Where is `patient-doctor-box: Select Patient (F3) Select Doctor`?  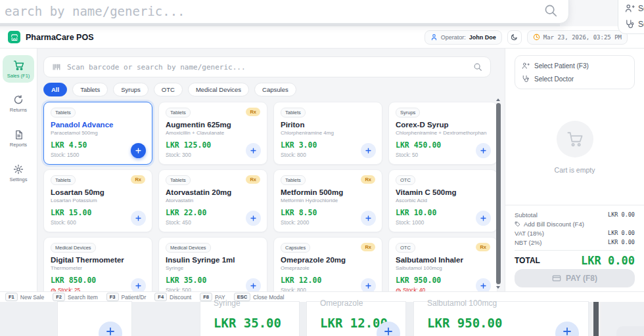
patient-doctor-box: Select Patient (F3) Select Doctor is located at coordinates (574, 72).